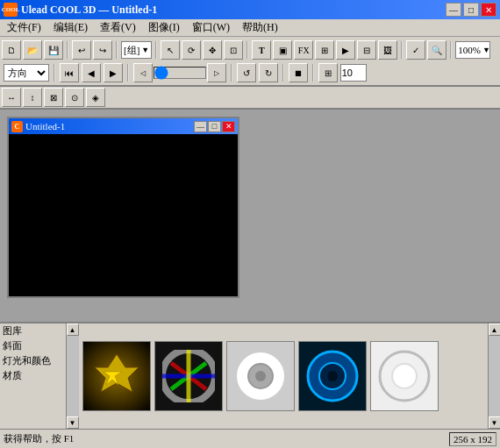 The image size is (500, 448). I want to click on status-bar: 获得帮助，按 F1 256 x 192, so click(250, 438).